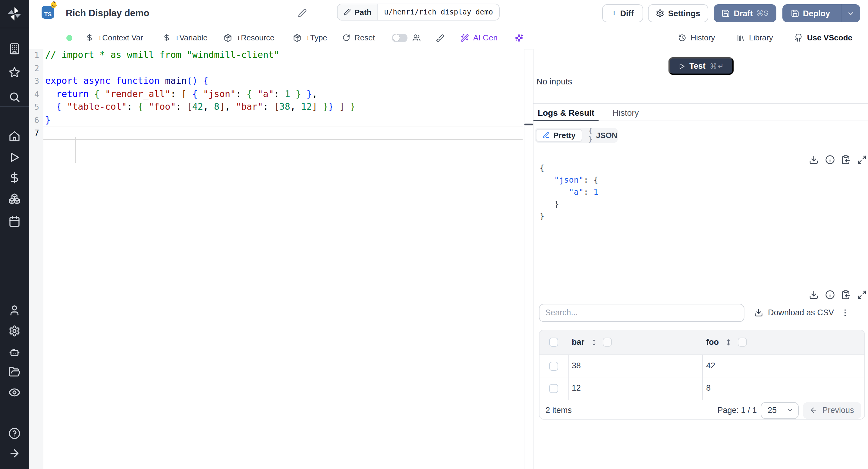 This screenshot has height=469, width=868. Describe the element at coordinates (115, 38) in the screenshot. I see `add-context-var-button: +Context Var` at that location.